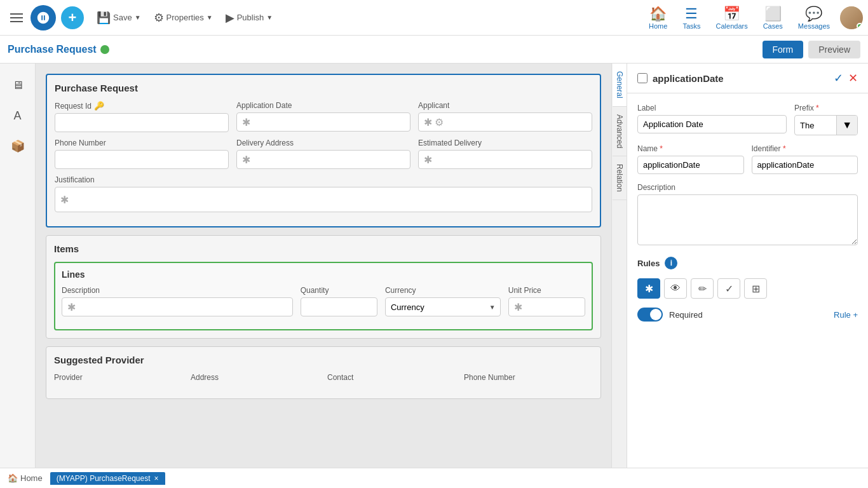  Describe the element at coordinates (732, 18) in the screenshot. I see `nav-calendars: 📅 Calendars` at that location.